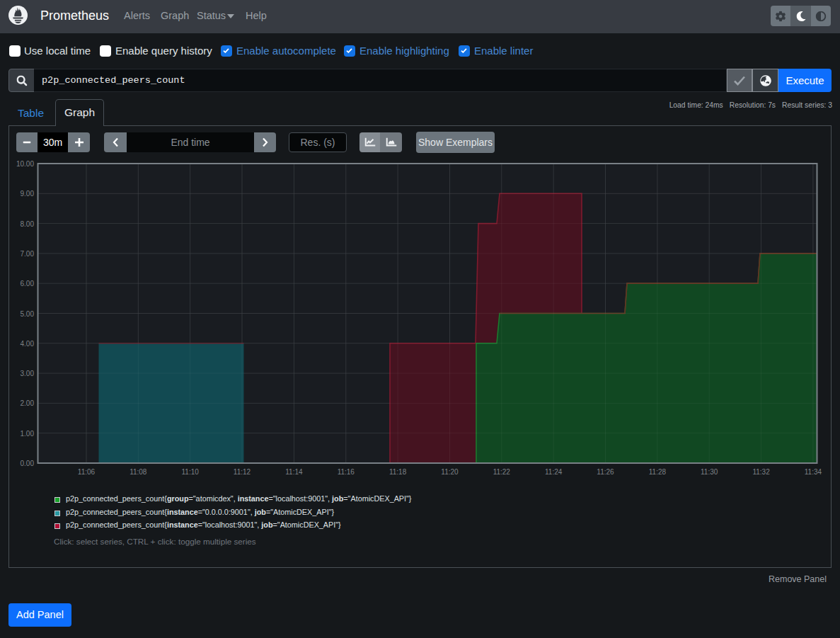 This screenshot has height=638, width=840. What do you see at coordinates (86, 472) in the screenshot?
I see `svg-text: 11:06` at bounding box center [86, 472].